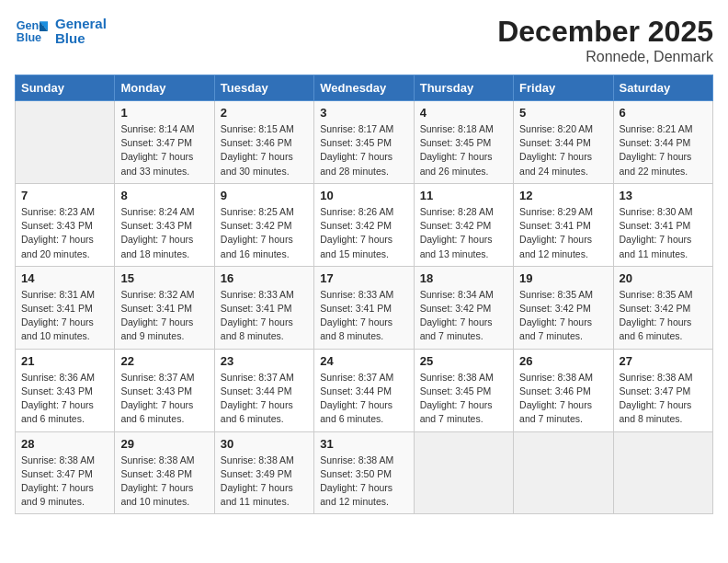 Image resolution: width=728 pixels, height=563 pixels. Describe the element at coordinates (65, 390) in the screenshot. I see `calendar-cell: 21Sunrise: 8:36 AMSunset: 3:43 PMDayligh…` at that location.